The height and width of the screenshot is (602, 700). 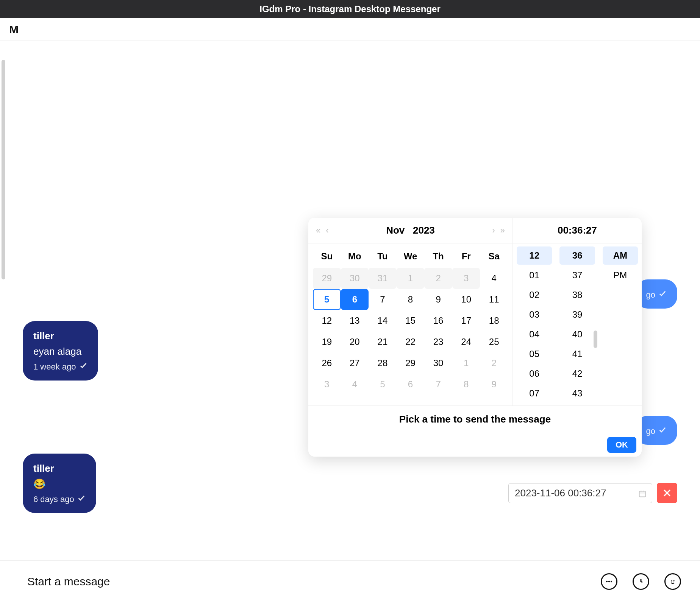 I want to click on hour-option: 05, so click(x=534, y=354).